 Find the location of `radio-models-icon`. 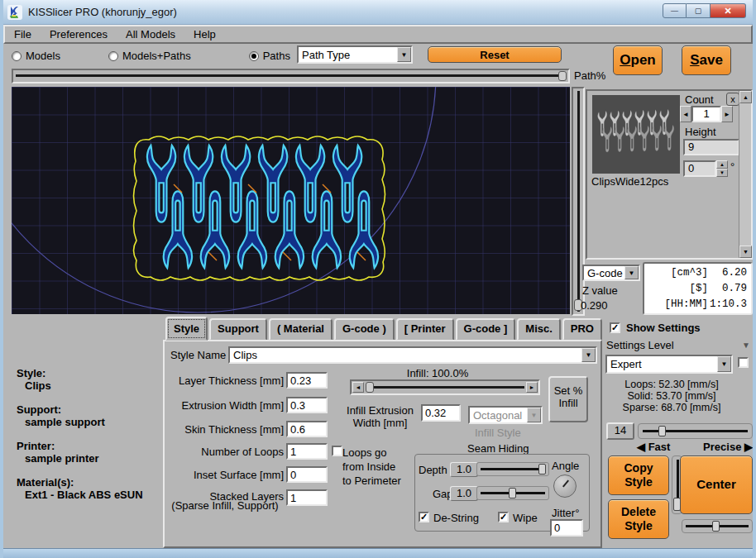

radio-models-icon is located at coordinates (17, 56).